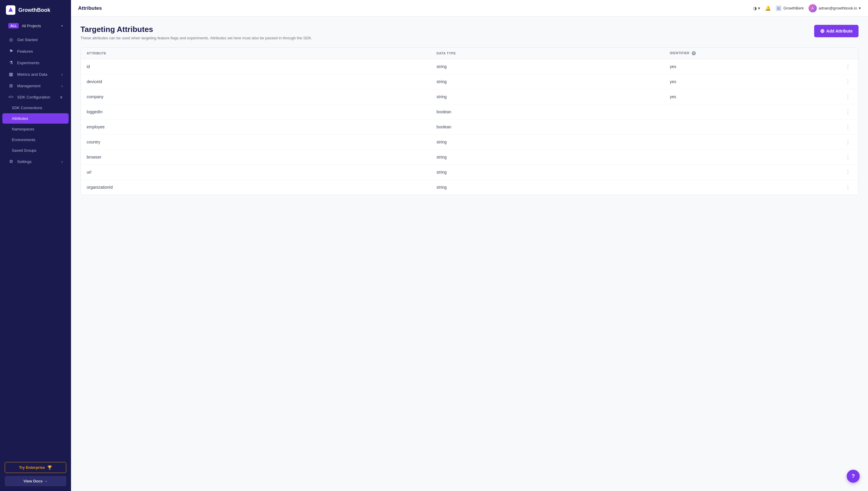 This screenshot has width=868, height=491. What do you see at coordinates (13, 26) in the screenshot?
I see `projects-badge: ALL` at bounding box center [13, 26].